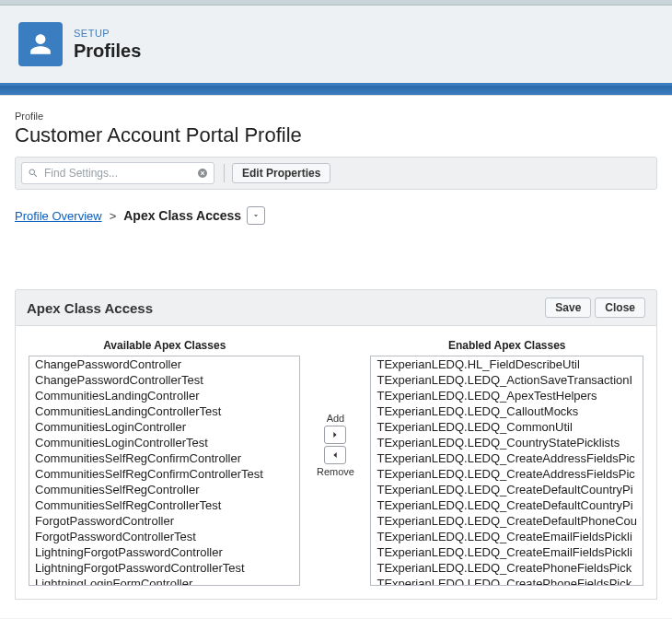 The height and width of the screenshot is (619, 672). I want to click on add-label: Add, so click(336, 418).